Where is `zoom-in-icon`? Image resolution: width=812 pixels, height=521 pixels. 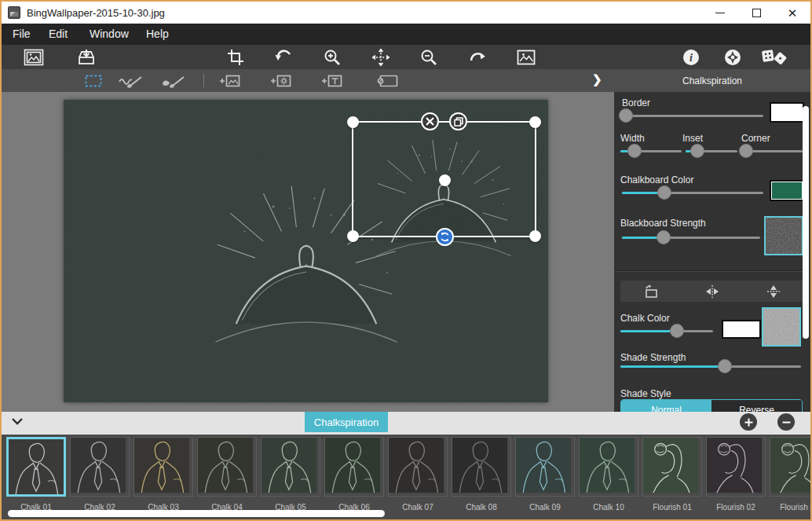
zoom-in-icon is located at coordinates (332, 57).